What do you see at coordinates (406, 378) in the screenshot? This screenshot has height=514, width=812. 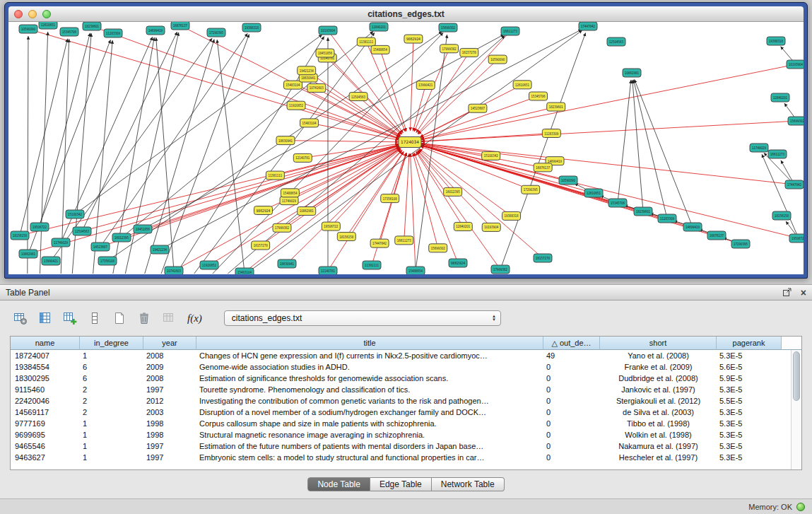 I see `table-row: 1830029562008Estimation of significance …` at bounding box center [406, 378].